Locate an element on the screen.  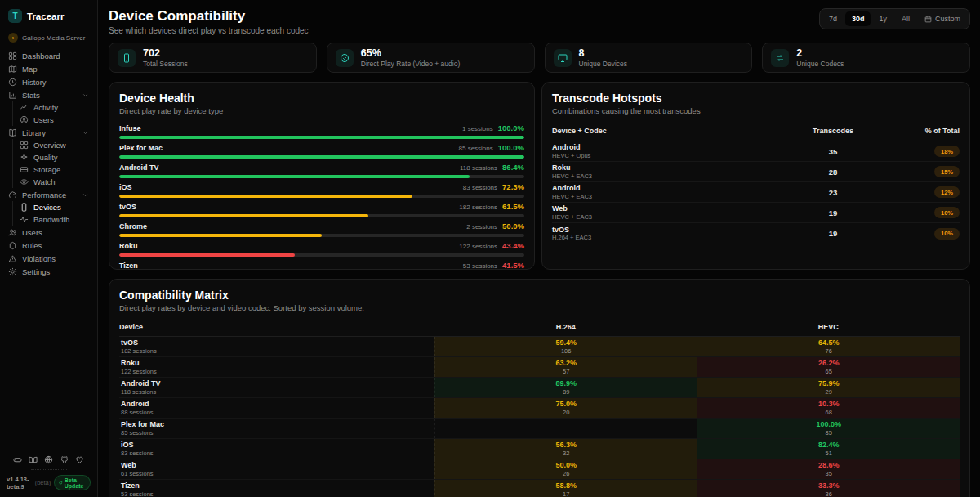
gear-icon is located at coordinates (13, 271).